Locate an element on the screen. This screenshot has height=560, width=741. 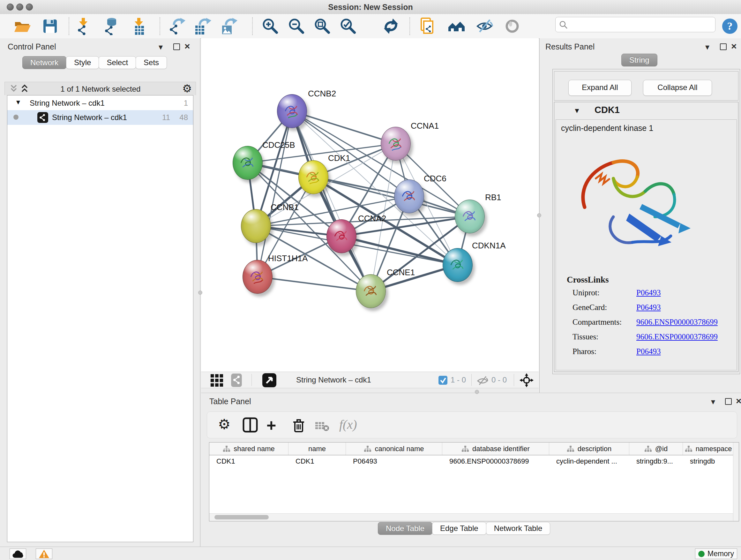
node-label-ccnb1: CCNB1 is located at coordinates (285, 207).